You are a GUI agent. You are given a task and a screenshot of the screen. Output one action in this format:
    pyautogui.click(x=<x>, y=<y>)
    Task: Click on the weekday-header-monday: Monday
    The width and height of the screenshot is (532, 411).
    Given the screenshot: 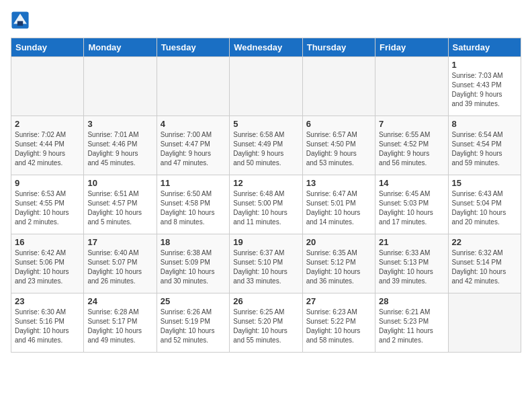 What is the action you would take?
    pyautogui.click(x=120, y=48)
    